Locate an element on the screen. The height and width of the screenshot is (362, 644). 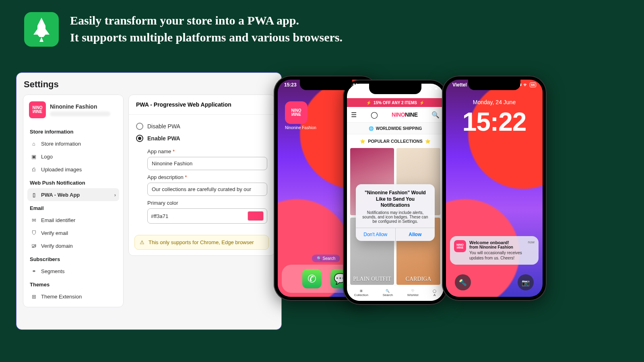
menu-icon: ☰ is located at coordinates (354, 115).